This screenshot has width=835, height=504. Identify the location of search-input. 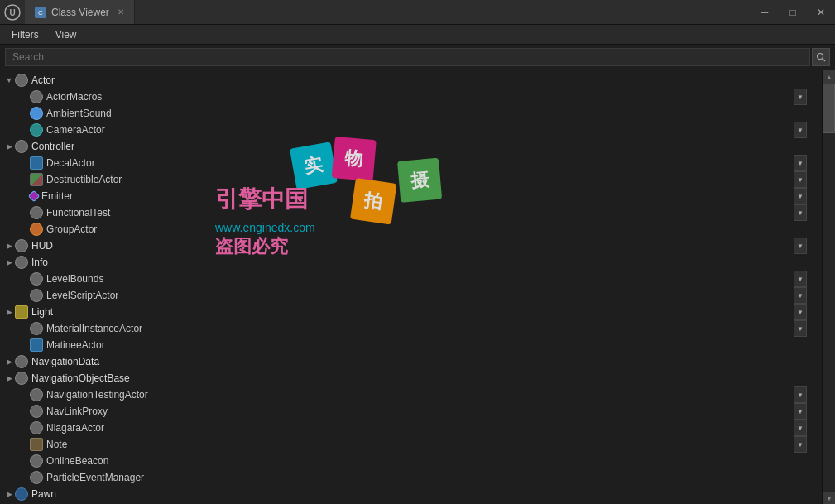
(407, 57).